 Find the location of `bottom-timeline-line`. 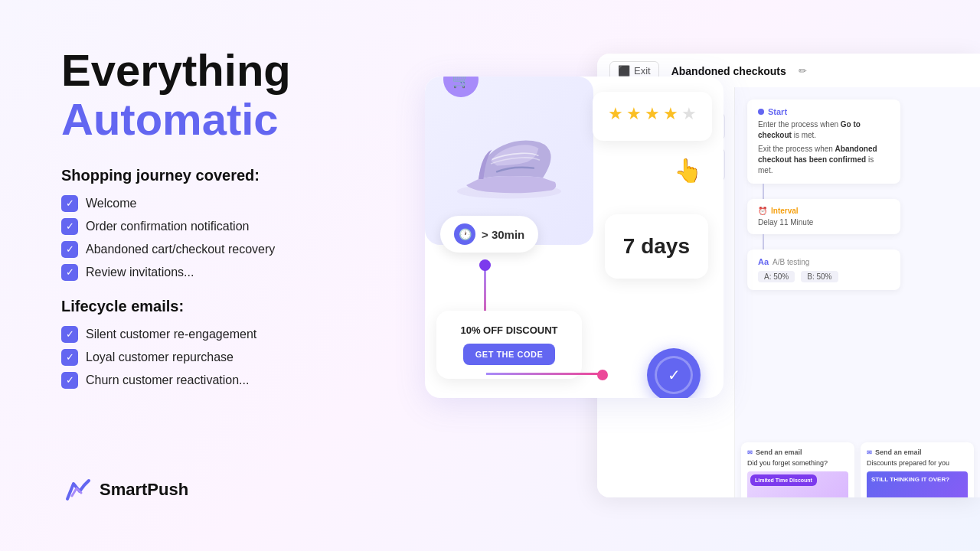

bottom-timeline-line is located at coordinates (544, 373).